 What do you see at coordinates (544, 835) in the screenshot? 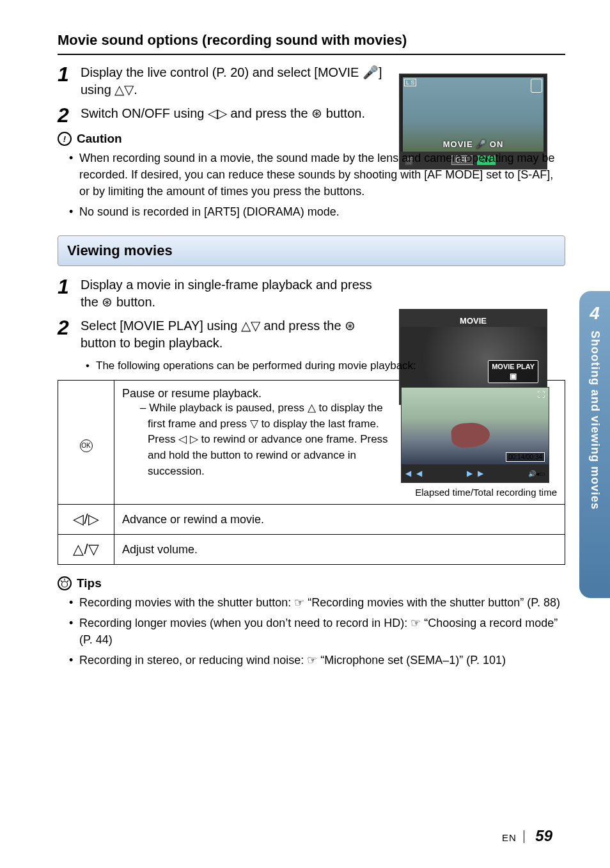
I see `footer-page-number: 59` at bounding box center [544, 835].